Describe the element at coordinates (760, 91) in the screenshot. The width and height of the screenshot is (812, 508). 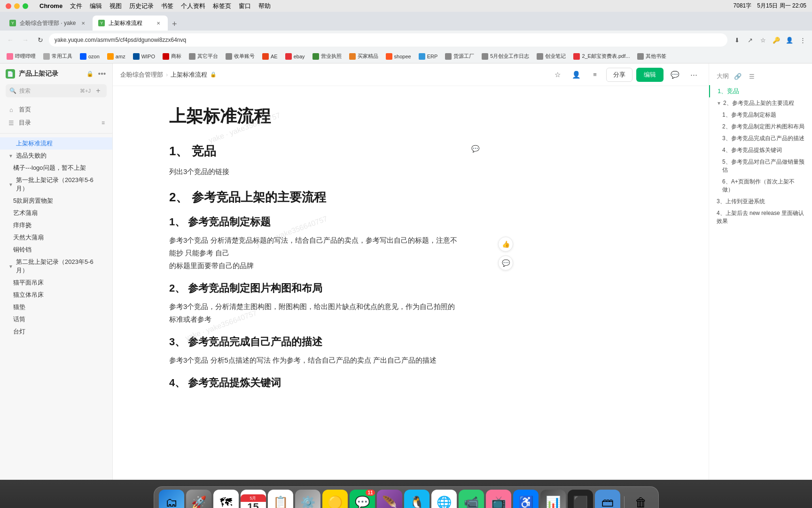
I see `outline-item-1: 1、竞品` at that location.